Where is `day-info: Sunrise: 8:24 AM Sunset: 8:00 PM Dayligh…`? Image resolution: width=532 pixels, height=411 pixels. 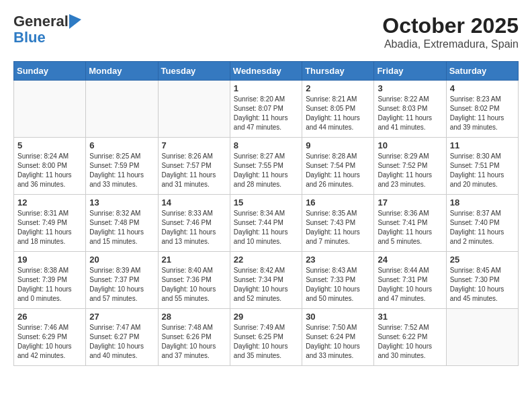 day-info: Sunrise: 8:24 AM Sunset: 8:00 PM Dayligh… is located at coordinates (50, 171).